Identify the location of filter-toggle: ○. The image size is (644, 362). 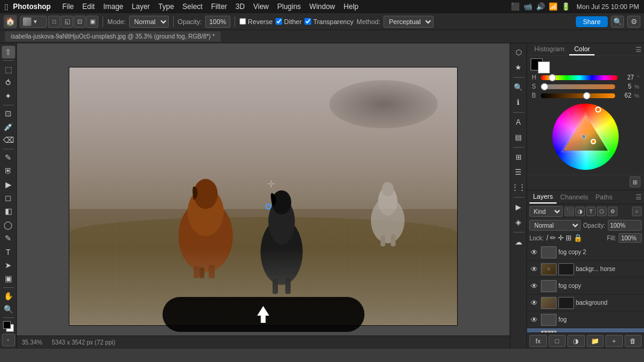
(637, 211).